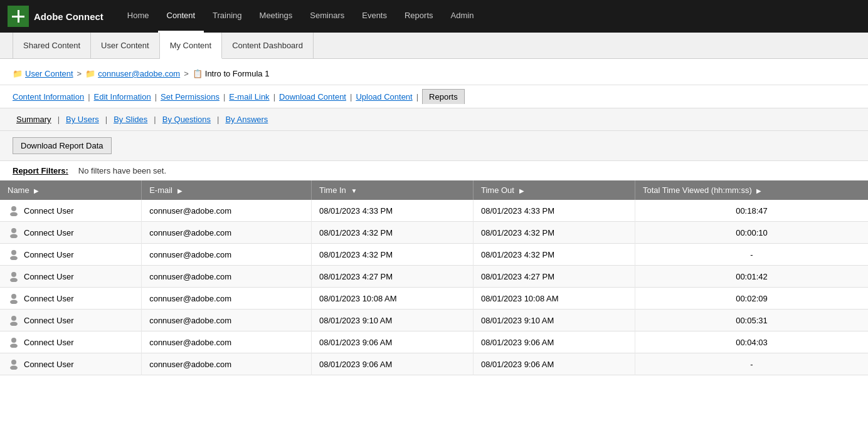 The height and width of the screenshot is (448, 868). What do you see at coordinates (138, 16) in the screenshot?
I see `nav-home: Home` at bounding box center [138, 16].